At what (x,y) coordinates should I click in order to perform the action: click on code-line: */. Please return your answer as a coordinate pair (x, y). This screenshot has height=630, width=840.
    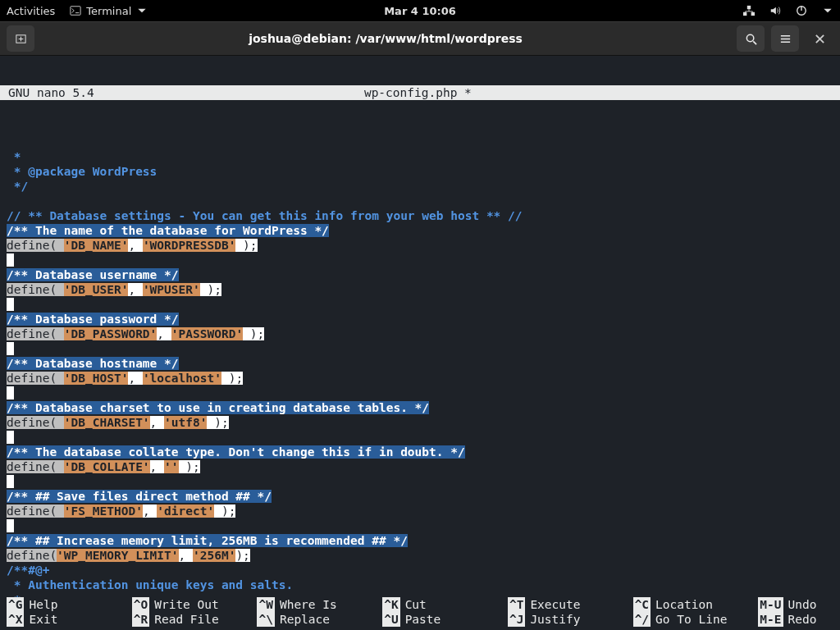
    Looking at the image, I should click on (17, 186).